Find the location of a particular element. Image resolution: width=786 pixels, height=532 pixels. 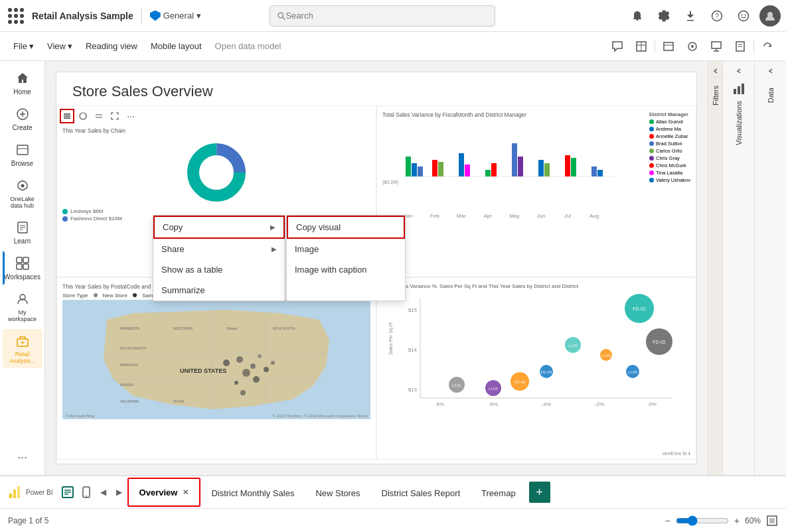

more-button: ··· is located at coordinates (23, 458).